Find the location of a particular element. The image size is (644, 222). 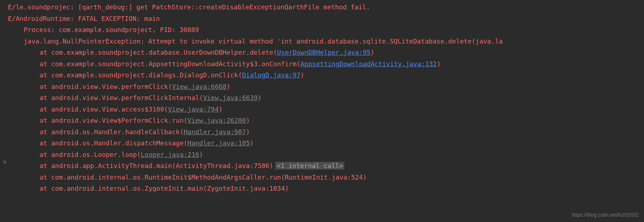

watermark: https://blog.csdn.net/lu202032 is located at coordinates (605, 215).